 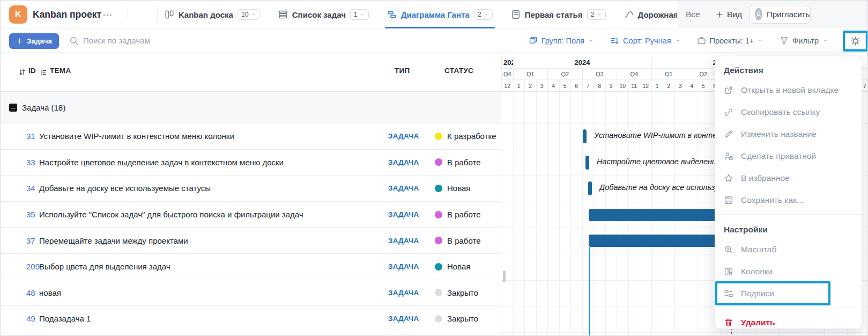 I want to click on task-title: Используйте "Список задач" для быстрого …, so click(x=172, y=215).